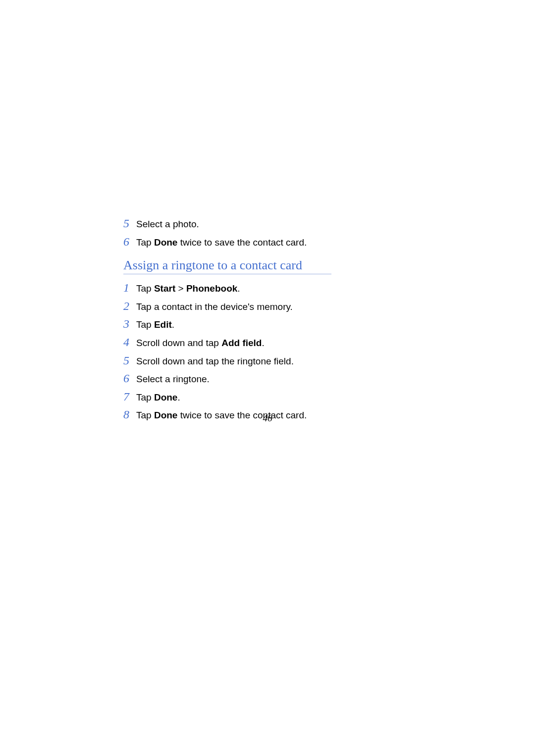 The image size is (535, 756). Describe the element at coordinates (167, 225) in the screenshot. I see `step-text: Select a photo.` at that location.